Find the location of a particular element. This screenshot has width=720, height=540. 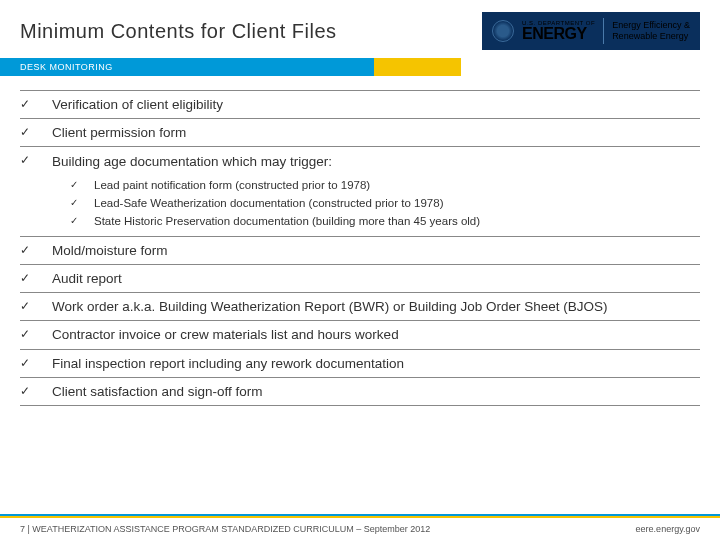

band-yellow is located at coordinates (417, 67).